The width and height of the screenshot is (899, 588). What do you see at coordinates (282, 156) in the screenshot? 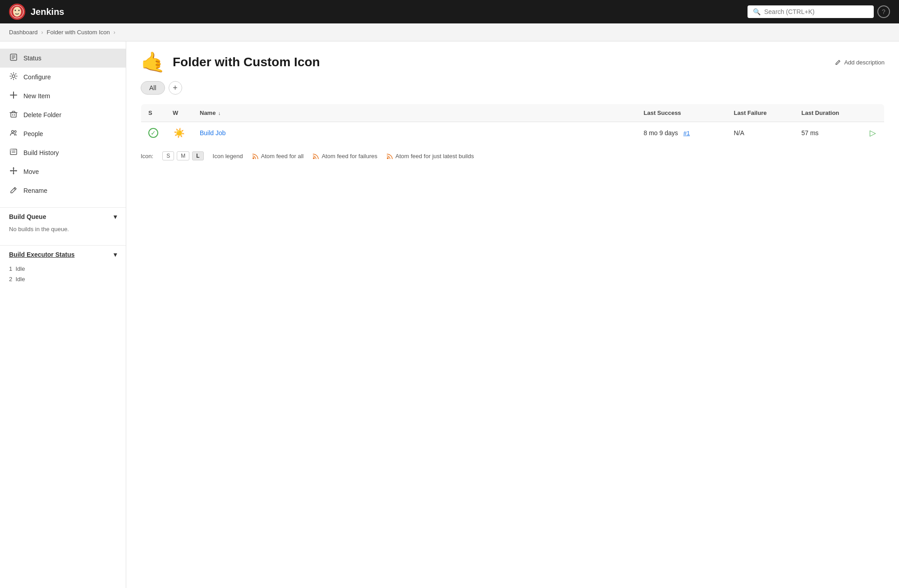
I see `feed-all-label: Atom feed for all` at bounding box center [282, 156].